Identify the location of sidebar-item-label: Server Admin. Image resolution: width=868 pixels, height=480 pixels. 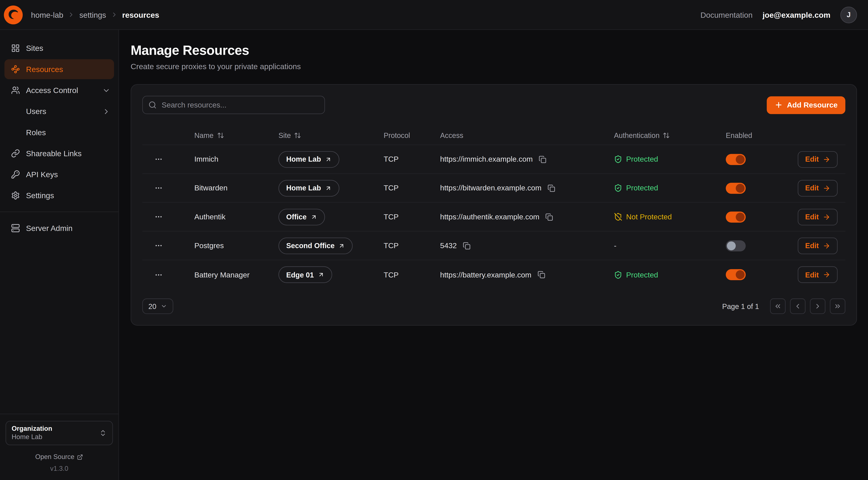
(49, 228).